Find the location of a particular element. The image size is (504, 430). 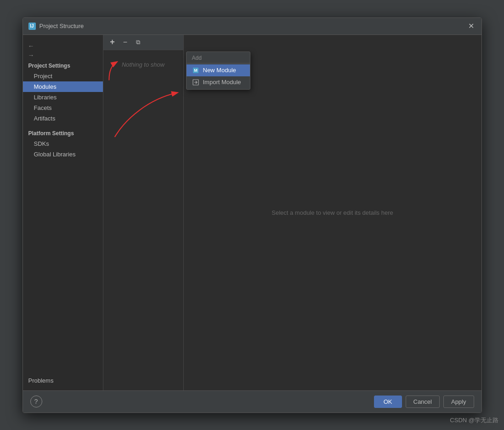

dialog-app-icon: IJ is located at coordinates (32, 26).